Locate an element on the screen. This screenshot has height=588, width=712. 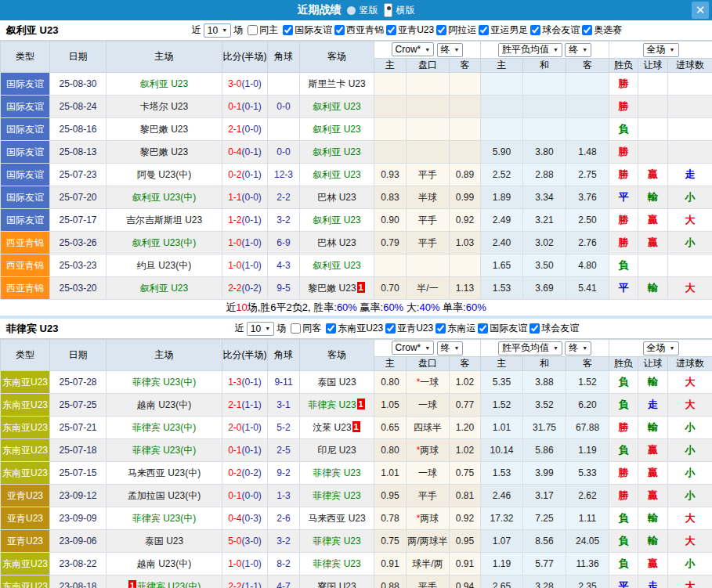
layout-radio-horizontal: 横版 is located at coordinates (399, 10).